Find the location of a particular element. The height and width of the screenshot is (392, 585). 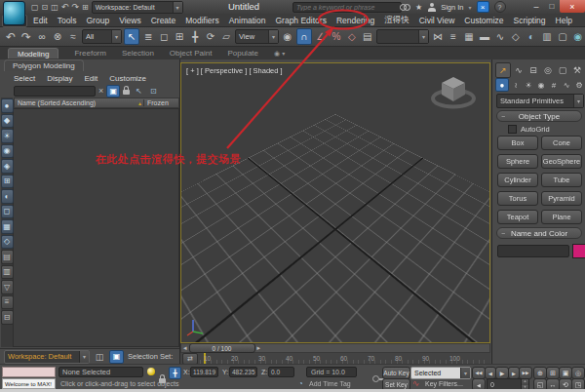

layer-manager-icon: ▦ is located at coordinates (469, 37).